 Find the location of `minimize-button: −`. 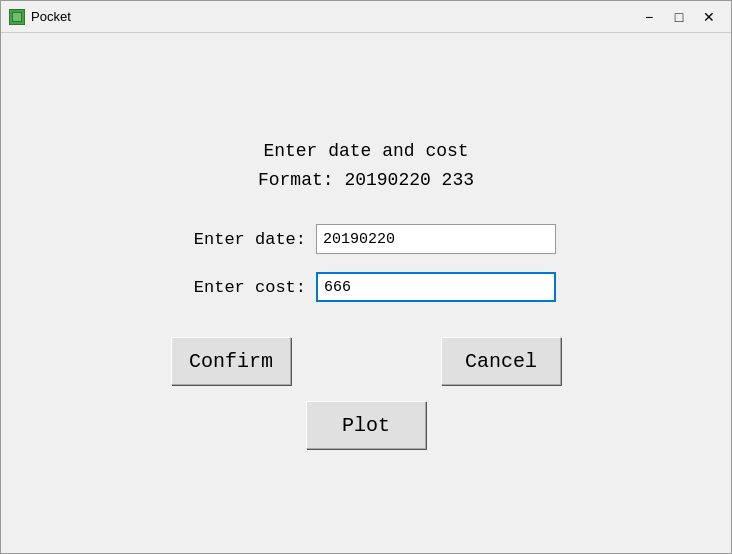

minimize-button: − is located at coordinates (649, 17).